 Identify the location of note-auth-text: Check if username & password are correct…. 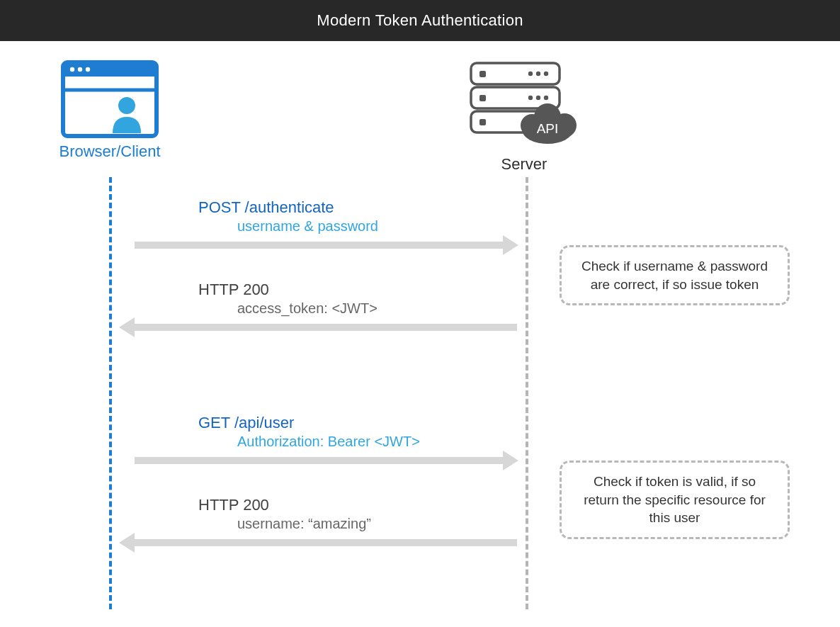
(674, 275).